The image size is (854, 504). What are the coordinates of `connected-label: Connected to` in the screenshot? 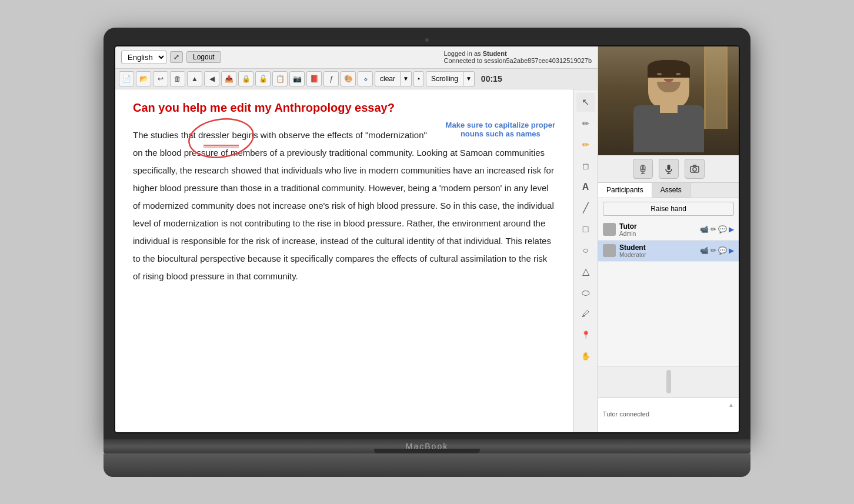 It's located at (463, 61).